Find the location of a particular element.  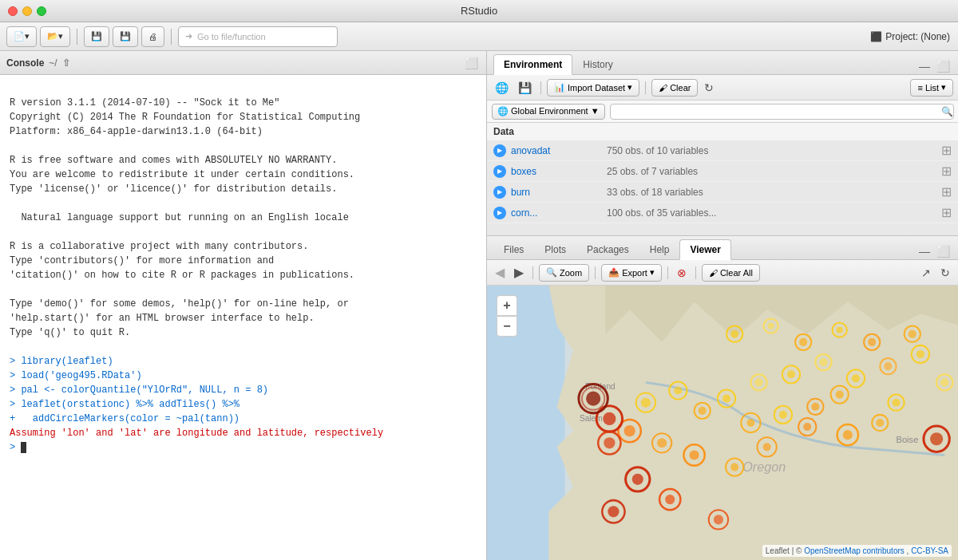

tab-packages: Packages is located at coordinates (608, 249).